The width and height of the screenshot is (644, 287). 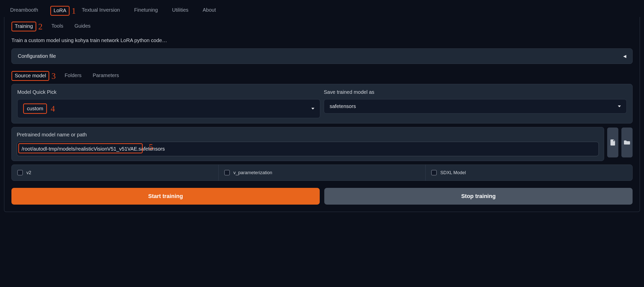 What do you see at coordinates (24, 26) in the screenshot?
I see `subtab-training: Training` at bounding box center [24, 26].